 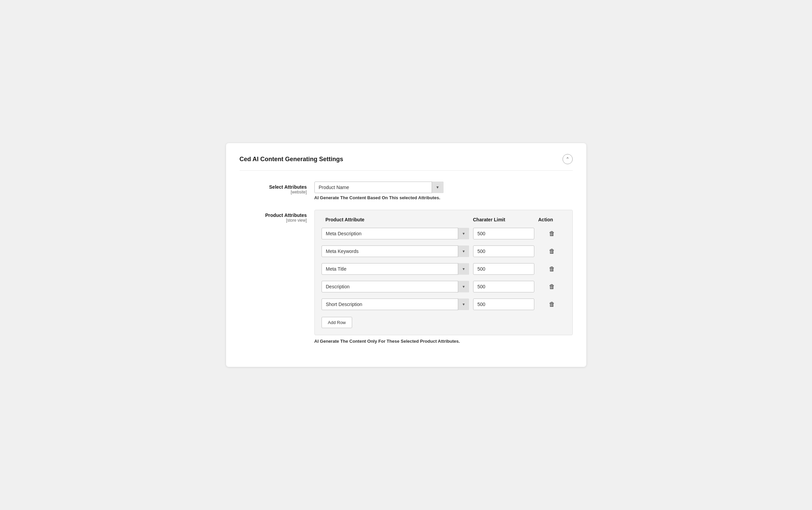 I want to click on chevron-up-icon: ⌃, so click(x=568, y=159).